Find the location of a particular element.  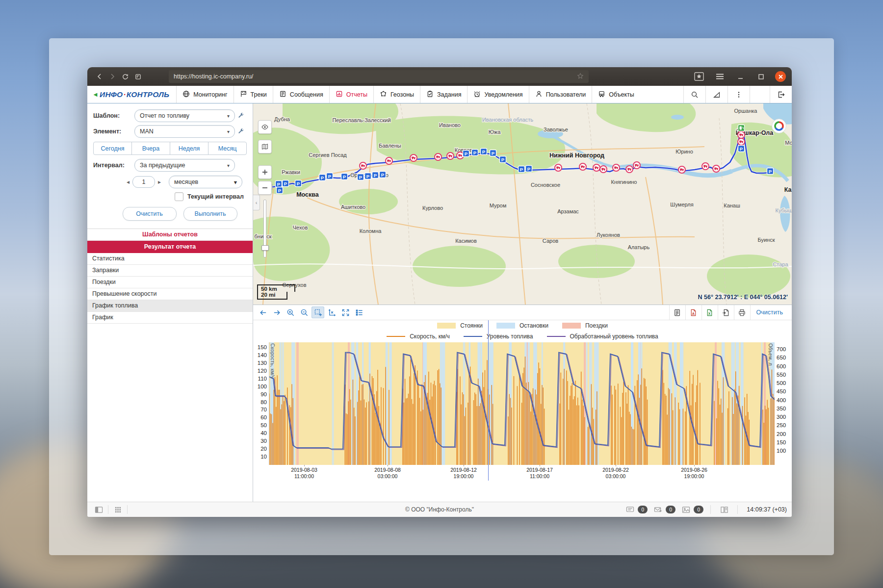

logout-icon is located at coordinates (781, 94).